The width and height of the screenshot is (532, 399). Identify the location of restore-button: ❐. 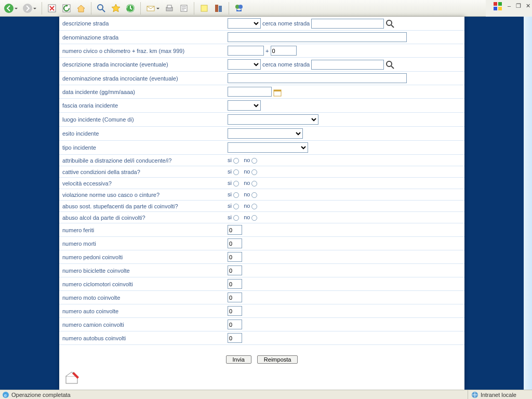
(518, 6).